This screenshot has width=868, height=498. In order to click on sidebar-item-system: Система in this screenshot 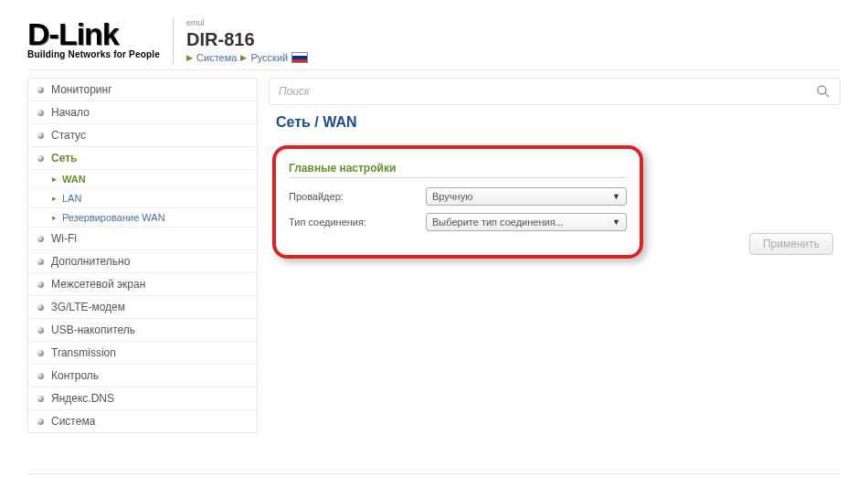, I will do `click(143, 421)`.